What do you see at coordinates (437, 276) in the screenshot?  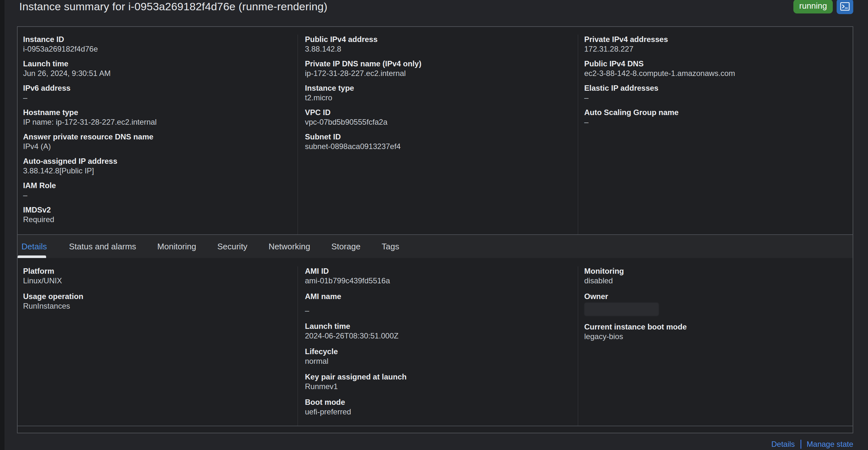 I see `field-ami-id: AMI ID ami-01b799c439fd5516a` at bounding box center [437, 276].